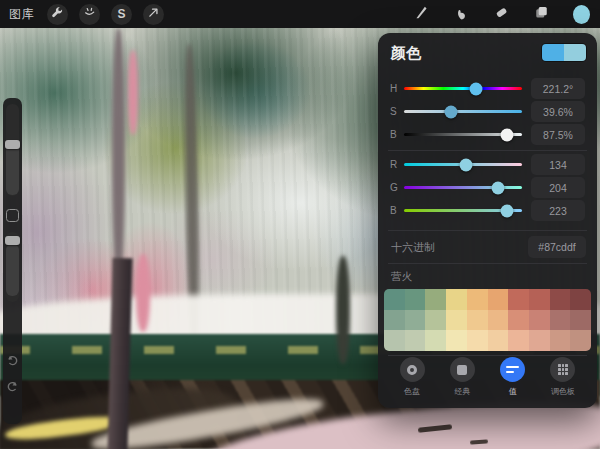 This screenshot has height=449, width=600. I want to click on active-color-button, so click(582, 14).